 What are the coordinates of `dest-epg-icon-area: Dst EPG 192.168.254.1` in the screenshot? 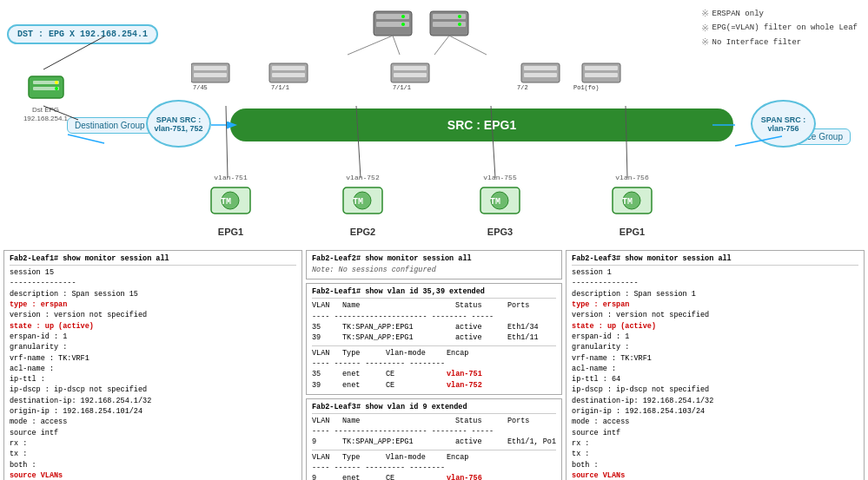 It's located at (45, 95).